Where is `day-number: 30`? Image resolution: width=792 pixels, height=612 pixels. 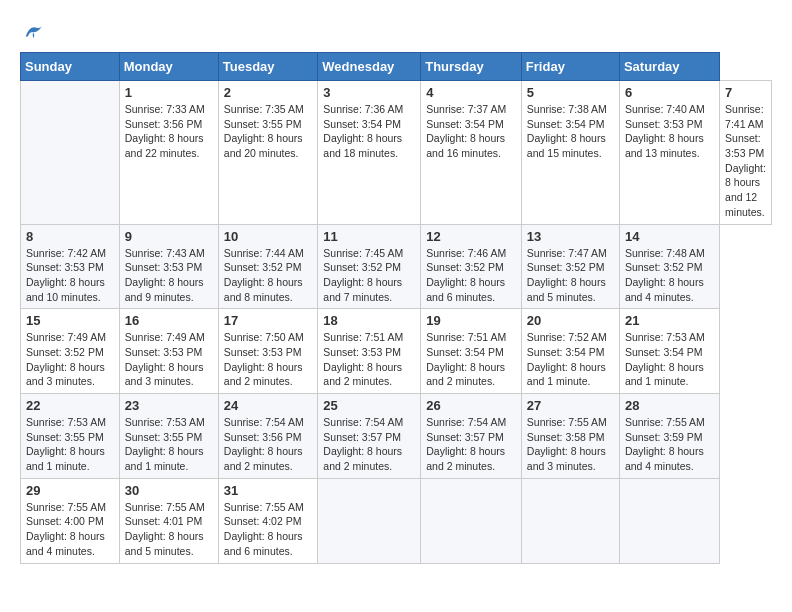 day-number: 30 is located at coordinates (169, 490).